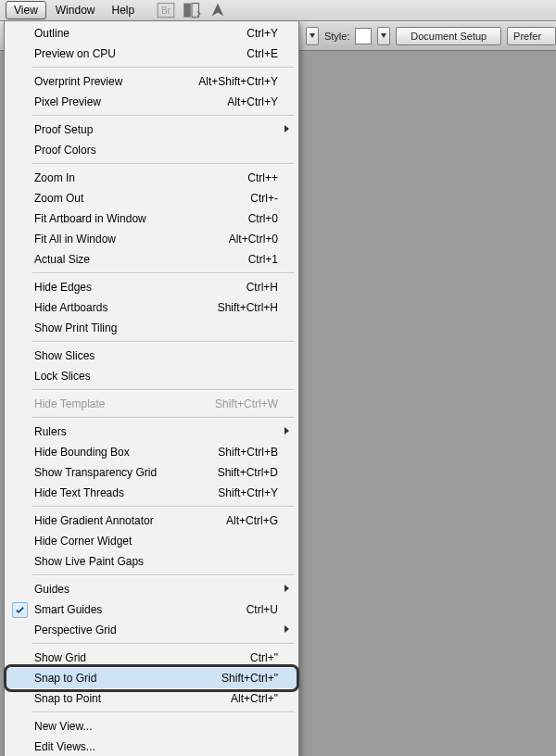  Describe the element at coordinates (152, 308) in the screenshot. I see `menu-hide-artboards: Hide ArtboardsShift+Ctrl+H` at that location.